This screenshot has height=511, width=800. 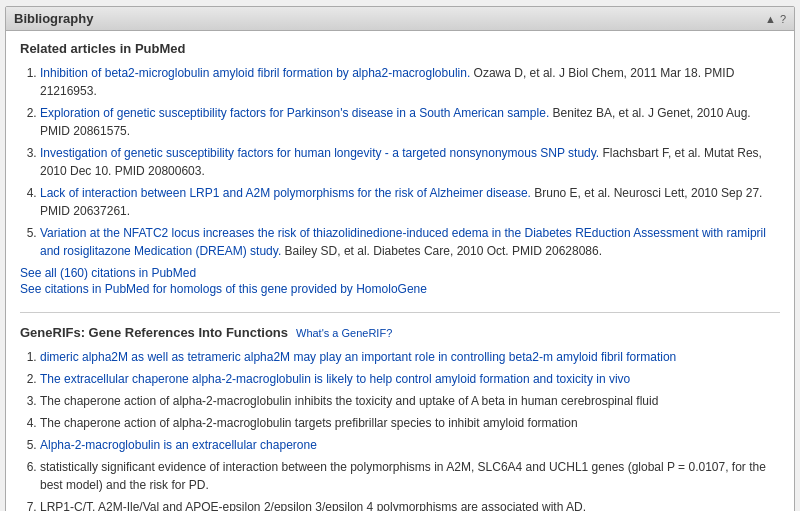 What do you see at coordinates (286, 193) in the screenshot?
I see `pubmed-article-4-link: Lack of interaction between LRP1 and A2M…` at bounding box center [286, 193].